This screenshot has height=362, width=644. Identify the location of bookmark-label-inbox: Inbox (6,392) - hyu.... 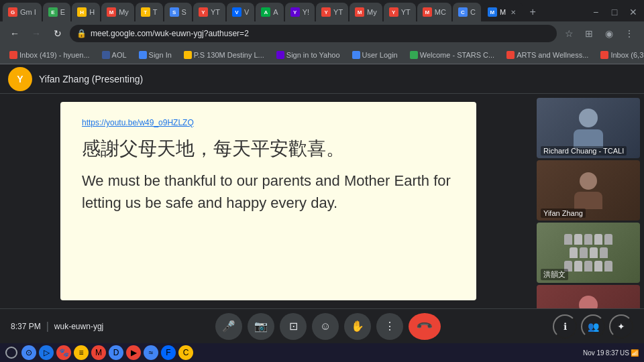
(627, 55).